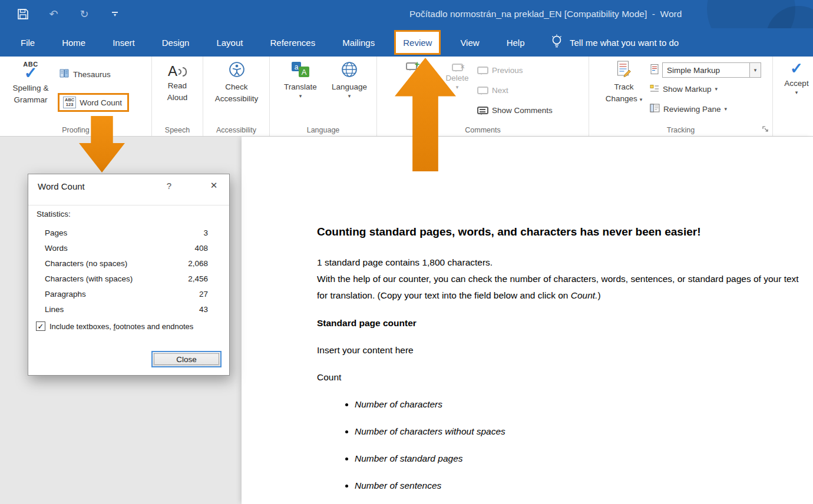 This screenshot has height=504, width=813. Describe the element at coordinates (483, 130) in the screenshot. I see `group-label-comments: Comments` at that location.